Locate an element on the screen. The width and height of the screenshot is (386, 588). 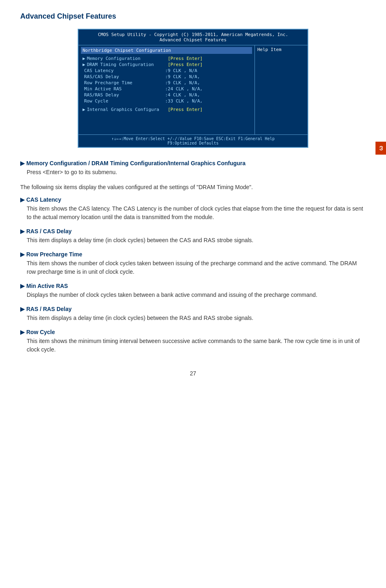
bios-label-ras-cas: RAS/CAS Delay is located at coordinates (125, 77).